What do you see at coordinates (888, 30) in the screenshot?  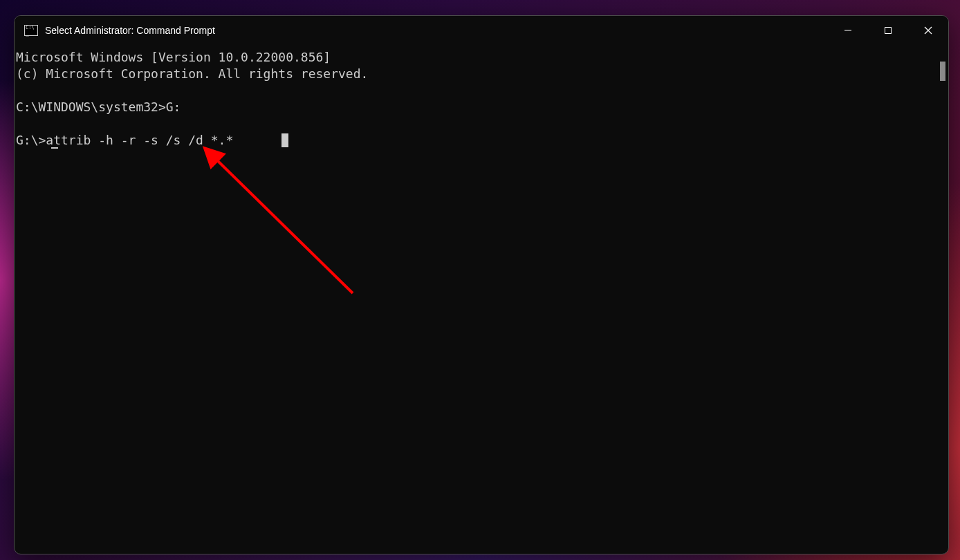 I see `maximize-icon` at bounding box center [888, 30].